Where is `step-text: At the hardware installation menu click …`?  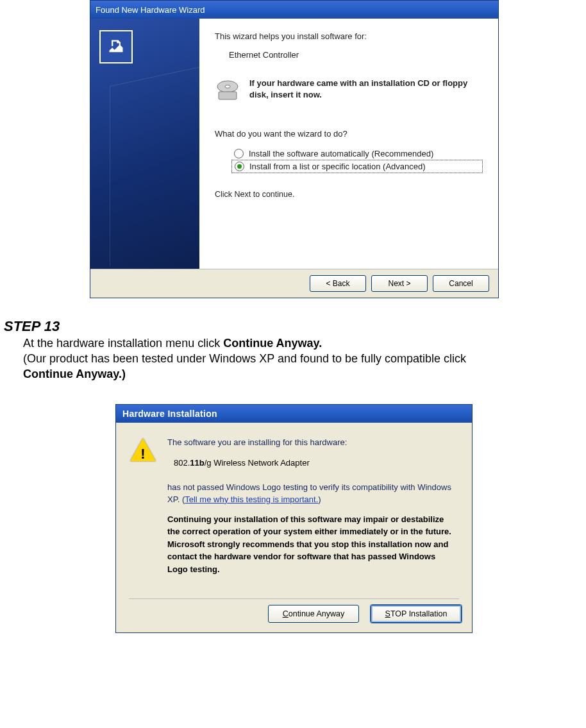 step-text: At the hardware installation menu click … is located at coordinates (299, 359).